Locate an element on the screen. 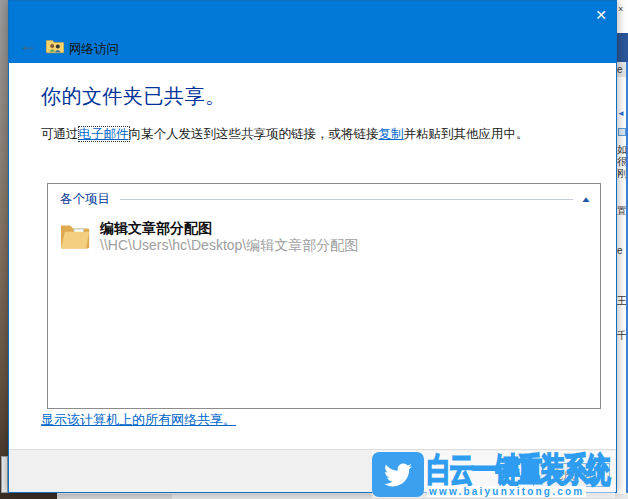 Image resolution: width=628 pixels, height=499 pixels. show-all-shares-link: 显示该计算机上的所有网络共享。 is located at coordinates (138, 420).